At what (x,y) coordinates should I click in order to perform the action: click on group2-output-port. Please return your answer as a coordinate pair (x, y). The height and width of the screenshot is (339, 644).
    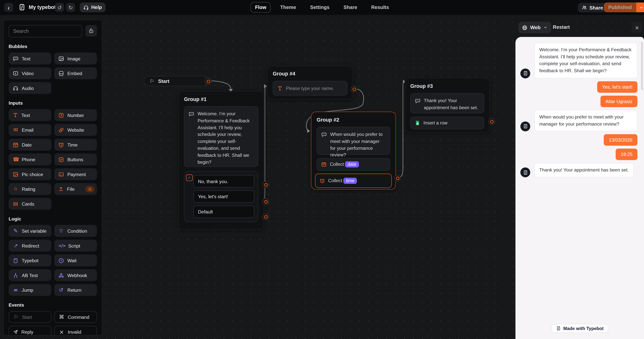
    Looking at the image, I should click on (398, 178).